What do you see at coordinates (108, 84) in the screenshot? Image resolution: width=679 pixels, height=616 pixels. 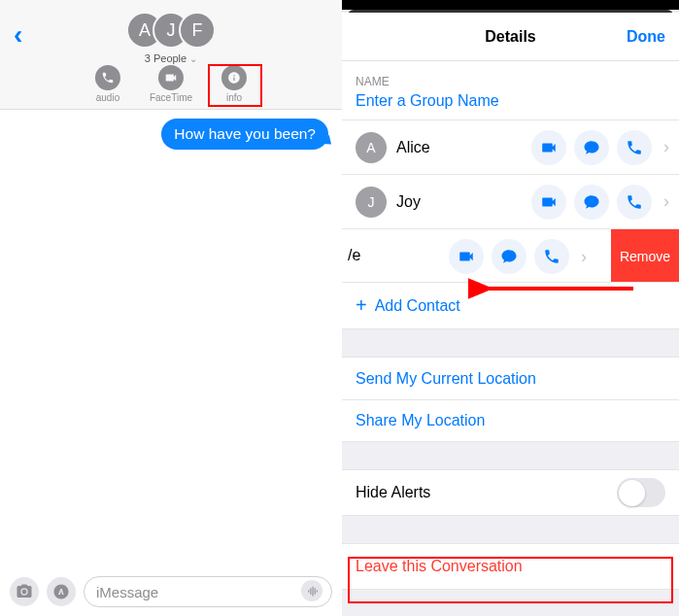 I see `audio-button: audio` at bounding box center [108, 84].